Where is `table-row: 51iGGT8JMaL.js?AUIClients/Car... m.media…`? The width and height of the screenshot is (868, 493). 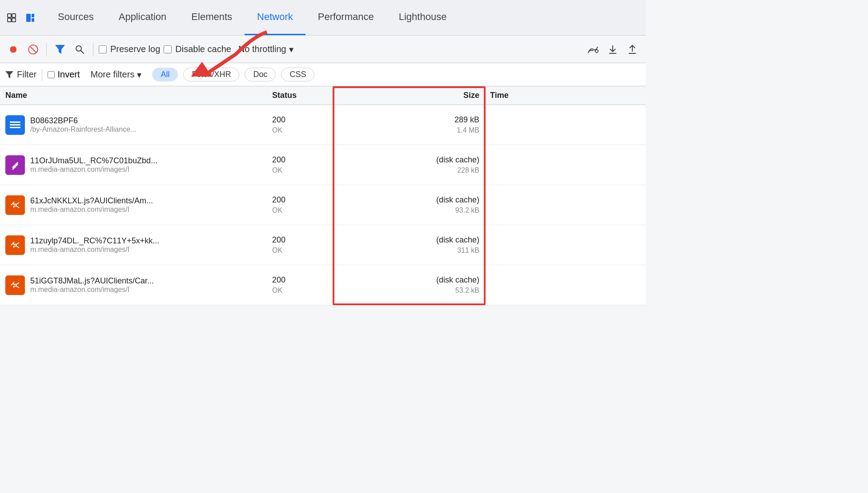 table-row: 51iGGT8JMaL.js?AUIClients/Car... m.media… is located at coordinates (323, 285).